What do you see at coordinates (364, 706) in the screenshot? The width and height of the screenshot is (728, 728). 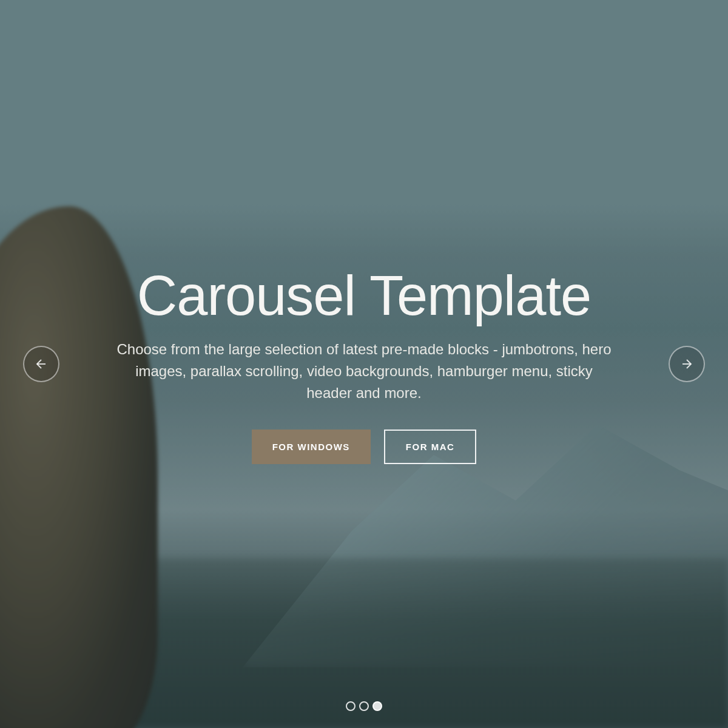 I see `carousel-indicators` at bounding box center [364, 706].